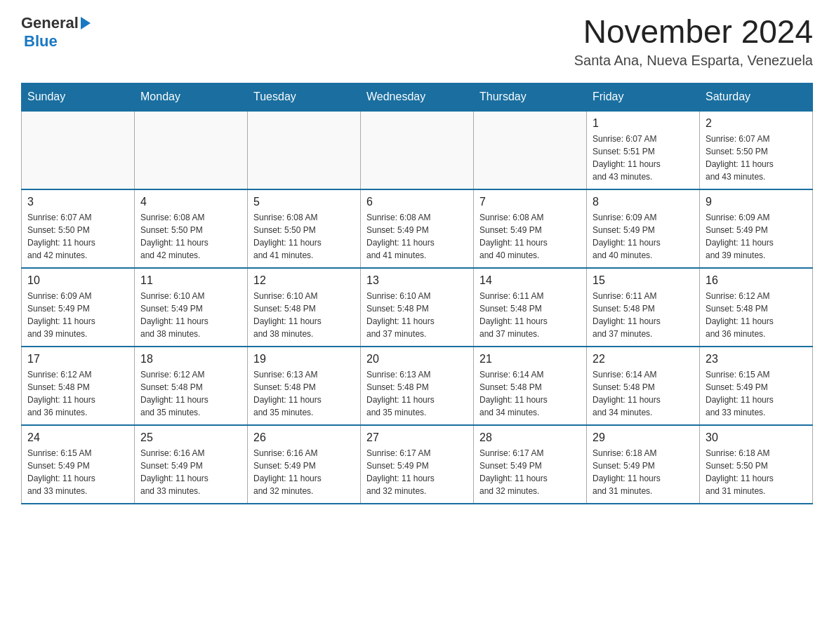 This screenshot has height=644, width=834. What do you see at coordinates (305, 464) in the screenshot?
I see `calendar-day-cell: 26Sunrise: 6:16 AM Sunset: 5:49 PM Dayli…` at bounding box center [305, 464].